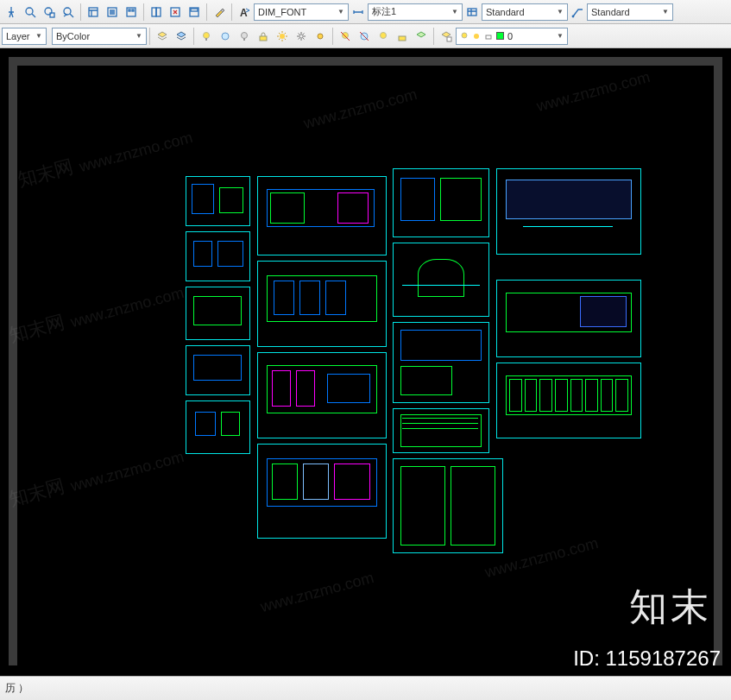  Describe the element at coordinates (162, 36) in the screenshot. I see `layer-manager-icon` at that location.